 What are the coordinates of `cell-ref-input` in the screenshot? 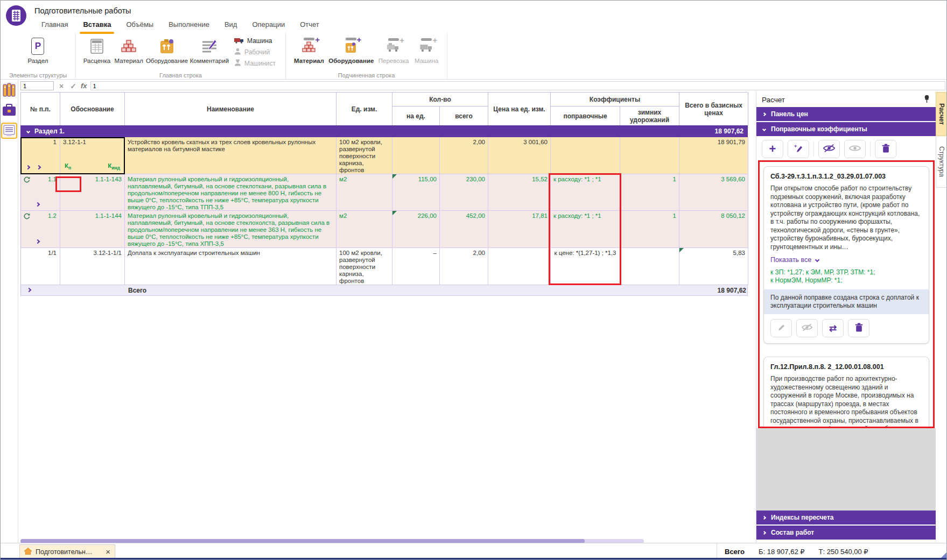 It's located at (37, 86).